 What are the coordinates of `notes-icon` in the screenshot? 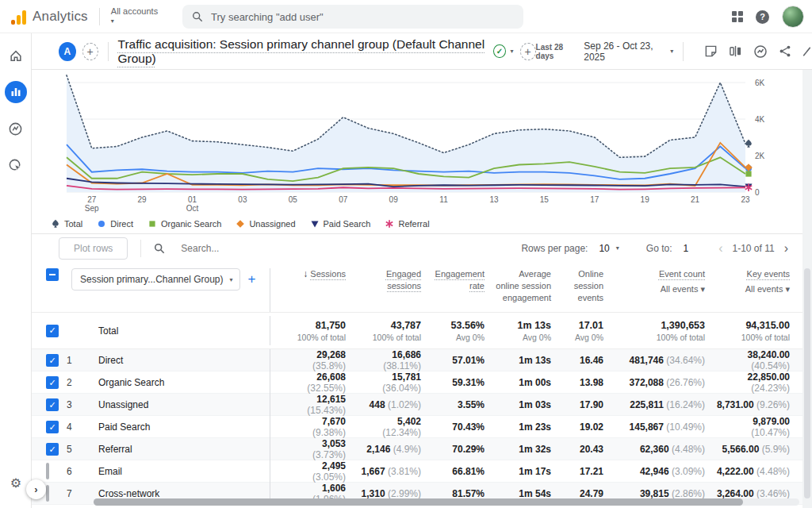 It's located at (710, 51).